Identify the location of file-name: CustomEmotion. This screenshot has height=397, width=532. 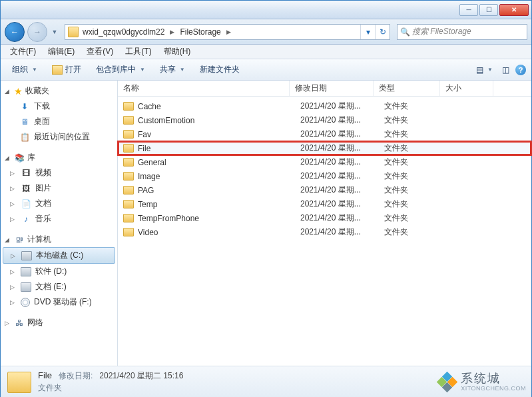
(219, 121).